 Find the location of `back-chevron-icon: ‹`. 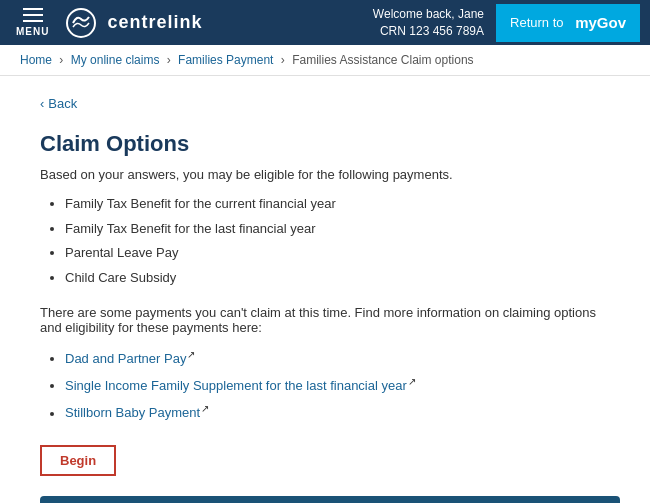

back-chevron-icon: ‹ is located at coordinates (42, 104).